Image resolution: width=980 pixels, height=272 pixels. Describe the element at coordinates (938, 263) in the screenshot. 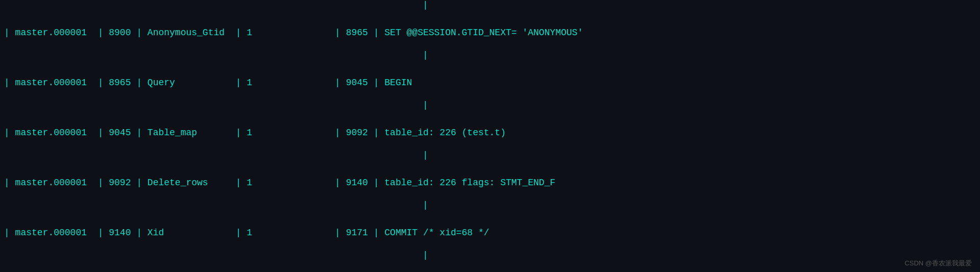

I see `watermark-label: CSDN @香农派我最爱` at that location.